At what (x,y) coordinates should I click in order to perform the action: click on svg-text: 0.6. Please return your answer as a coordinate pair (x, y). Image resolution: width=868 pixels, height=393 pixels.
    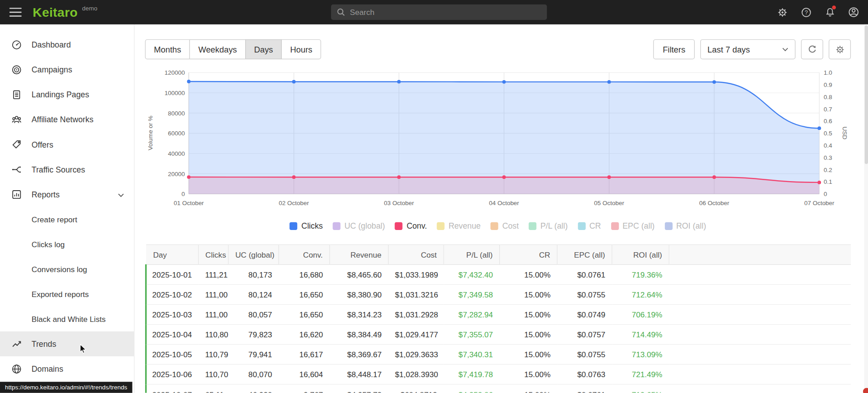
    Looking at the image, I should click on (828, 121).